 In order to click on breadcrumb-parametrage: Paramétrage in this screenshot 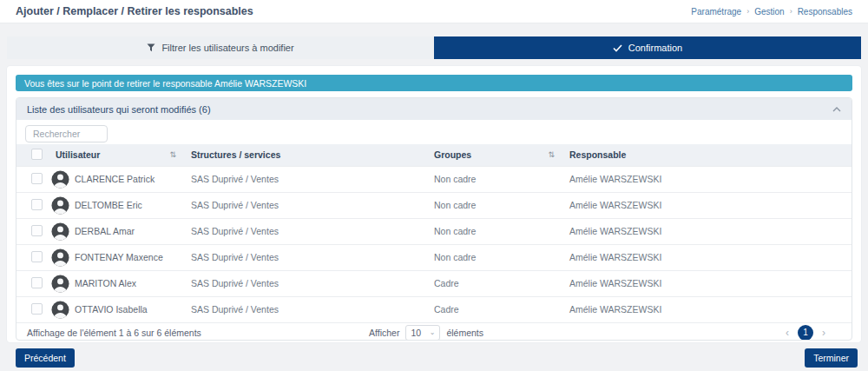, I will do `click(716, 12)`.